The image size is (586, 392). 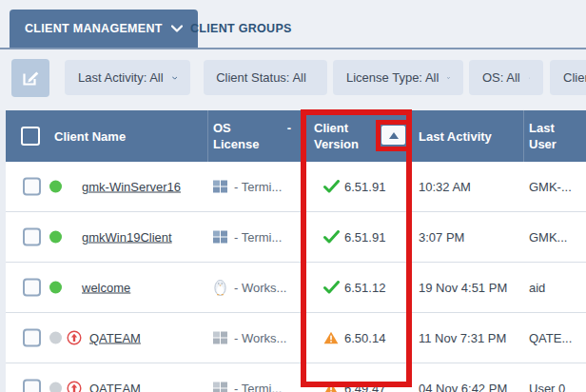 I want to click on client-version: 6.49.47, so click(x=365, y=386).